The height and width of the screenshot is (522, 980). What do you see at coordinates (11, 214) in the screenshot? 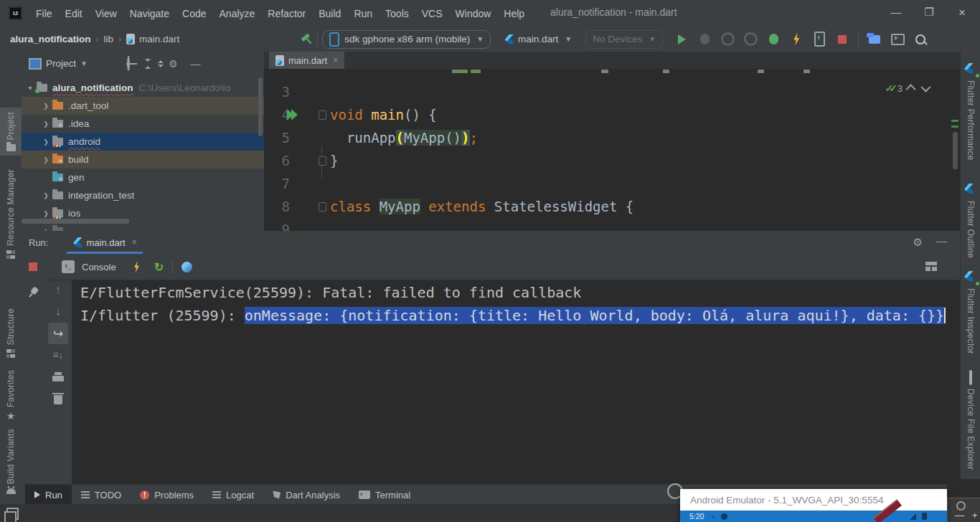
I see `sidebar-item-resource-manager: Resource Manager` at bounding box center [11, 214].